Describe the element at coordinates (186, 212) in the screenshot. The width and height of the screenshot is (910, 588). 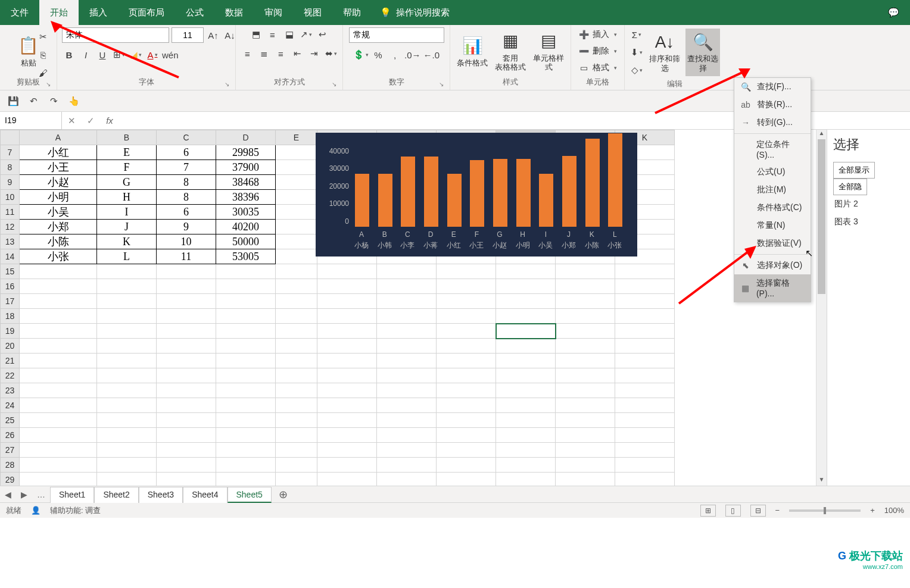
I see `cell: 6` at that location.